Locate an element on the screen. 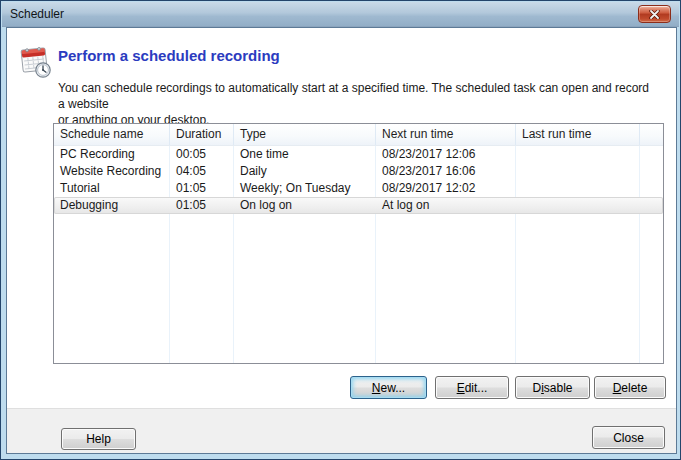 This screenshot has height=460, width=681. table-row-debugging-selected: Debugging 01:05 On log on At log on is located at coordinates (358, 206).